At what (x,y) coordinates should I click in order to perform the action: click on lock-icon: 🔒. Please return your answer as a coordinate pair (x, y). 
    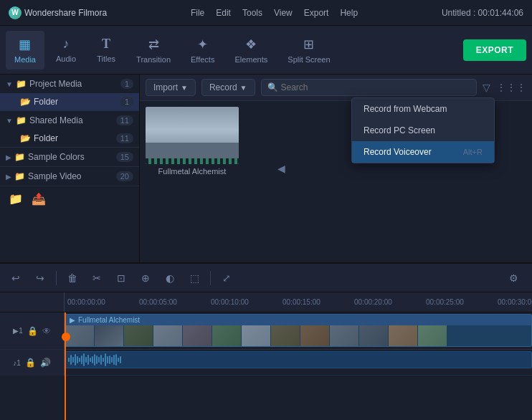
    Looking at the image, I should click on (33, 331).